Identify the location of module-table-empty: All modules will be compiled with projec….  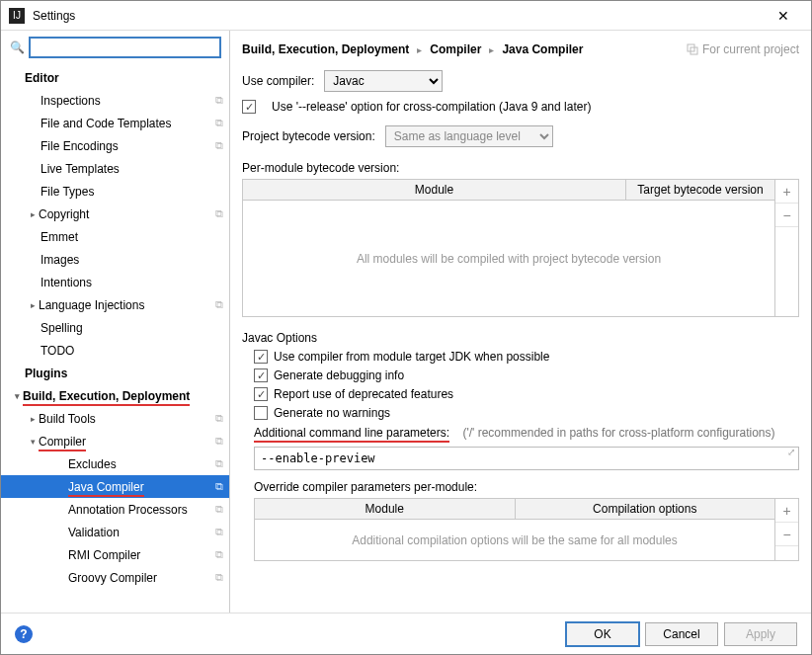
(509, 259).